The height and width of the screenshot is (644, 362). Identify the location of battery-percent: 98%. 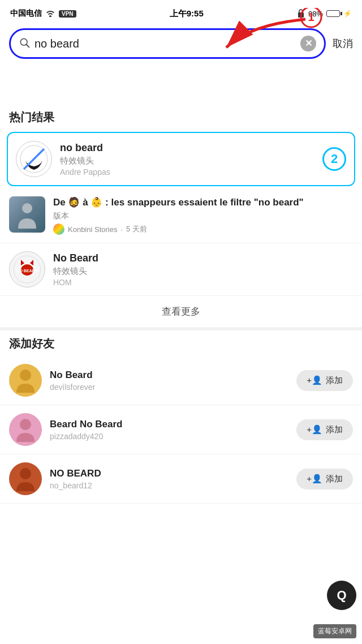
(316, 14).